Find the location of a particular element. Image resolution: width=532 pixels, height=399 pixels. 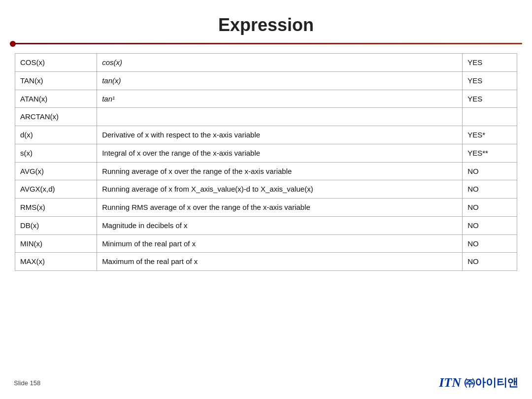

desc-cell: tan(x) is located at coordinates (280, 81).